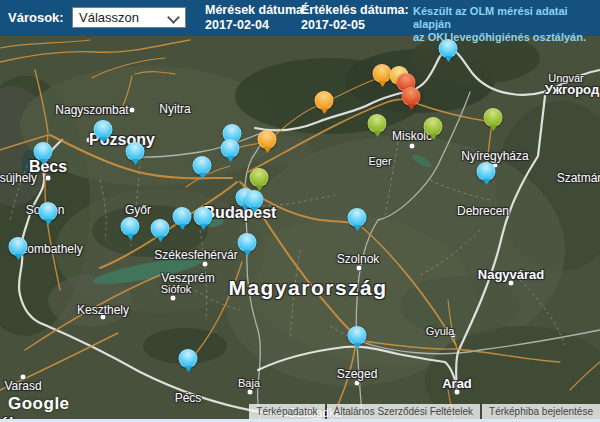  I want to click on google-logo: Google, so click(39, 404).